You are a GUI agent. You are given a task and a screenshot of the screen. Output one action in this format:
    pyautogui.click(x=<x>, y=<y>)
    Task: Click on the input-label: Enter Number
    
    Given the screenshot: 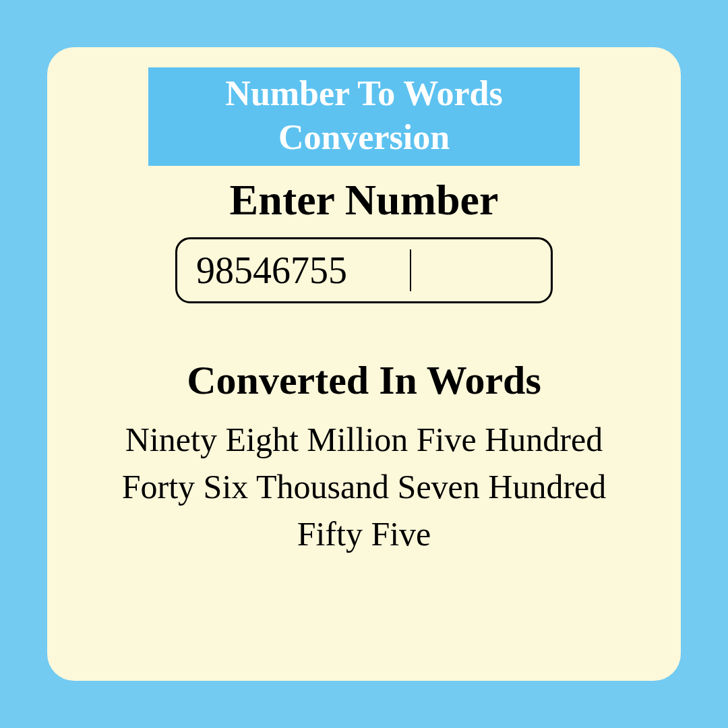 What is the action you would take?
    pyautogui.click(x=364, y=200)
    